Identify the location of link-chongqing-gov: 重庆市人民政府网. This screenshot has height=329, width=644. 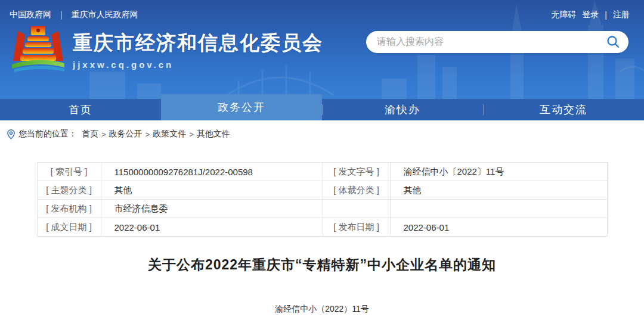
(105, 15).